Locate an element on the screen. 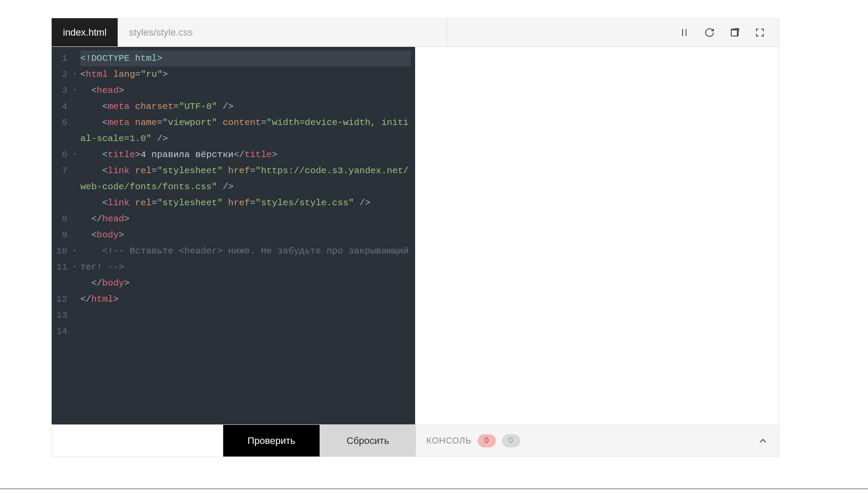 This screenshot has width=868, height=496. topbar: index.htmlstyles/style.css is located at coordinates (415, 33).